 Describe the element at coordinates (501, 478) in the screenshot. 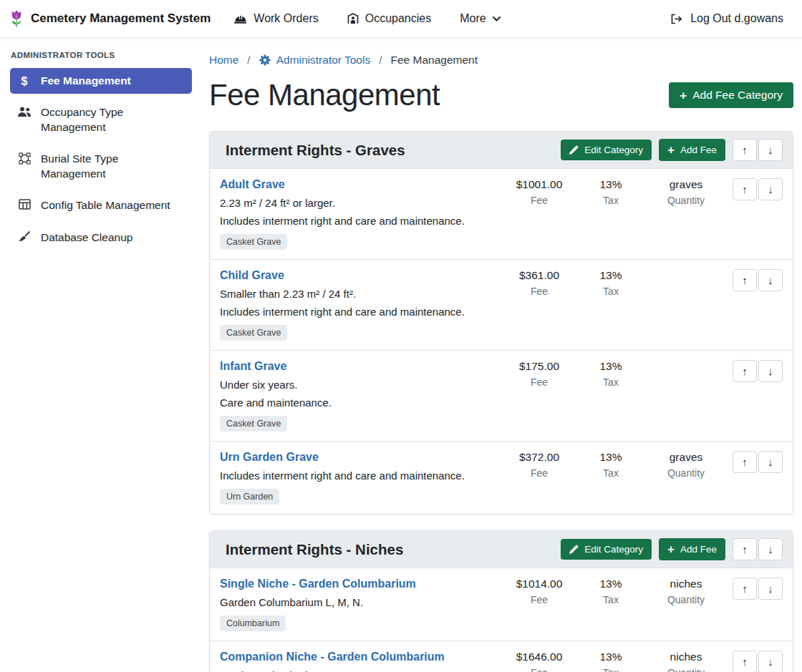

I see `fee-row: Urn Garden Grave Includes interment righ…` at that location.